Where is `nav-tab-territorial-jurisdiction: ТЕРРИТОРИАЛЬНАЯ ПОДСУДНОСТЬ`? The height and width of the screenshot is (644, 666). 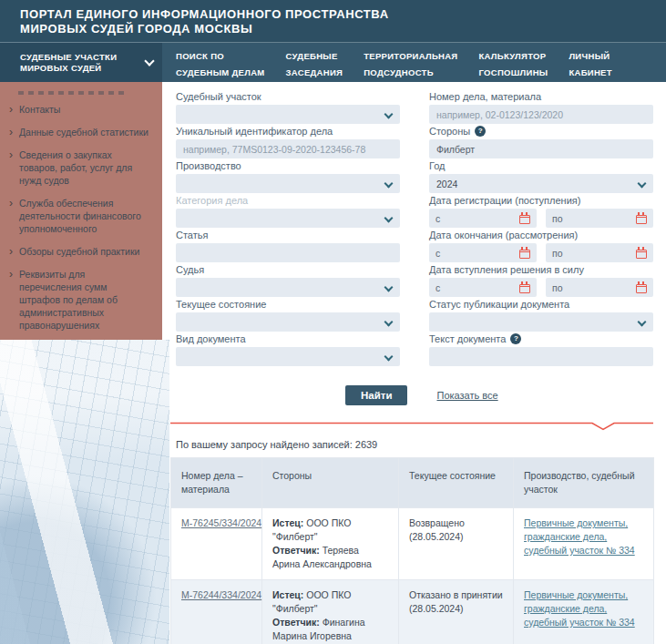 nav-tab-territorial-jurisdiction: ТЕРРИТОРИАЛЬНАЯ ПОДСУДНОСТЬ is located at coordinates (410, 63).